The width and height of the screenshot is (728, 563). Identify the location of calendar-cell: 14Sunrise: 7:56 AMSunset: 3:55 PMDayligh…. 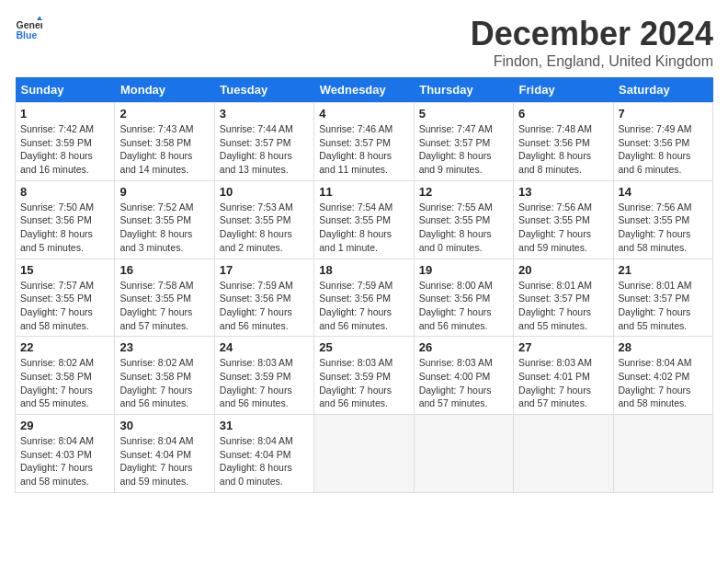
(663, 219).